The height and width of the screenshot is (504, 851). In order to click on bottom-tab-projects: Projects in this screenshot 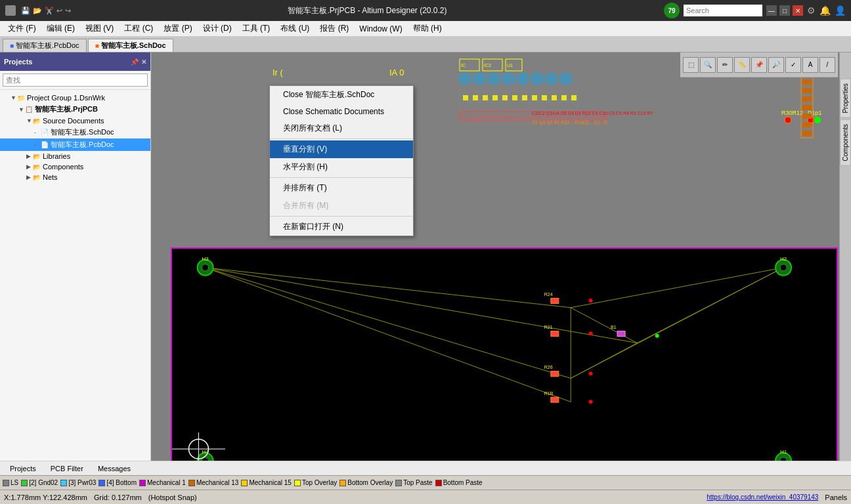, I will do `click(23, 469)`.